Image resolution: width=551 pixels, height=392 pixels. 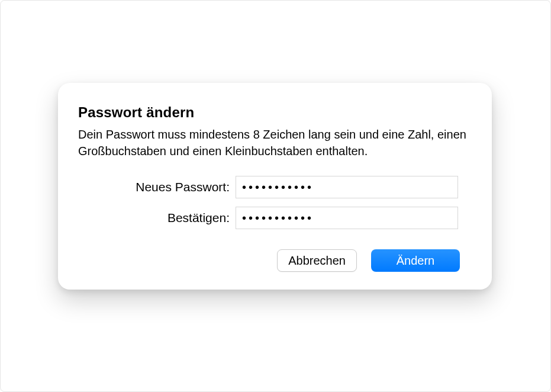 I want to click on dialog-description: Dein Passwort muss mindestens 8 Zeichen …, so click(x=275, y=143).